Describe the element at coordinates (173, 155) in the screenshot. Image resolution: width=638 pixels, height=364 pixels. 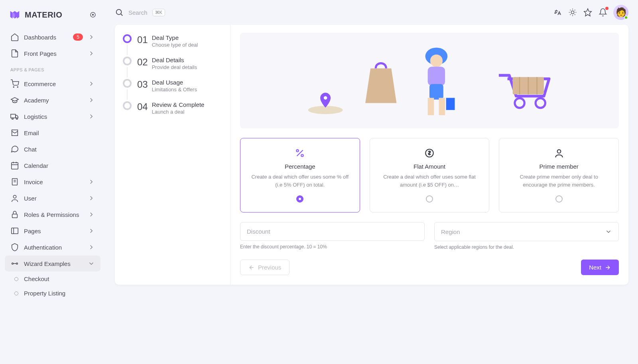
I see `stepper: 01 Deal TypeChoose type of deal 02 Deal …` at that location.